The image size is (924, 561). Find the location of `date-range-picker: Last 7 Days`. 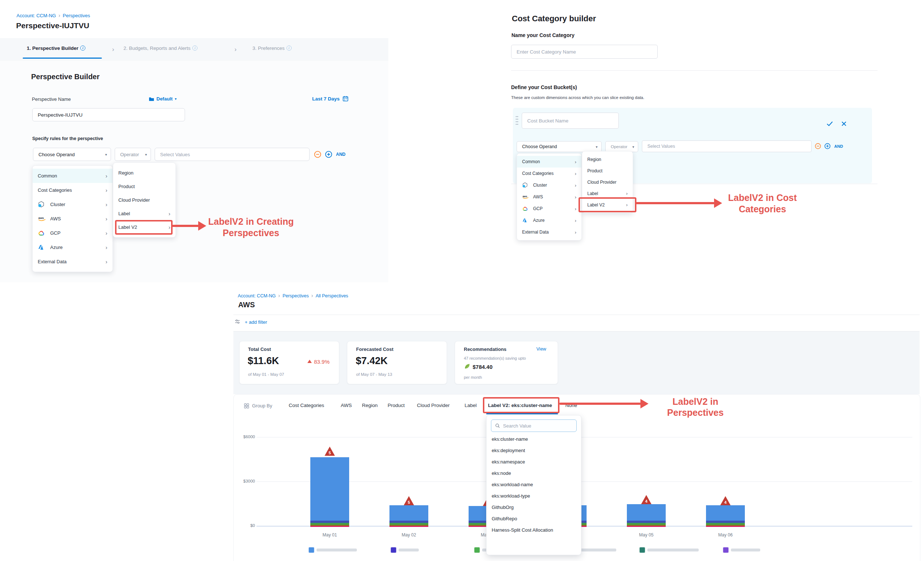

date-range-picker: Last 7 Days is located at coordinates (330, 99).